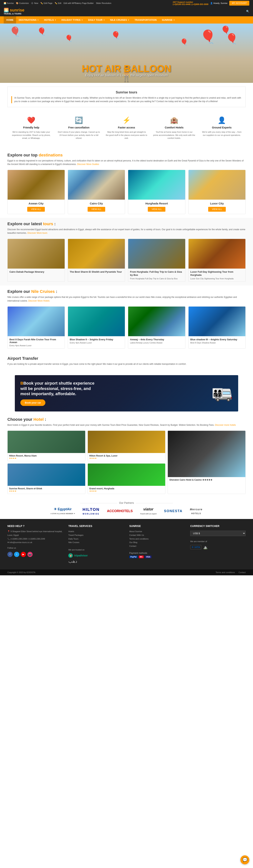 The width and height of the screenshot is (253, 868). What do you see at coordinates (157, 260) in the screenshot?
I see `tour-card-hurghada-cairo: From Hurghada: Full-Day Trip to Cairo & …` at bounding box center [157, 260].